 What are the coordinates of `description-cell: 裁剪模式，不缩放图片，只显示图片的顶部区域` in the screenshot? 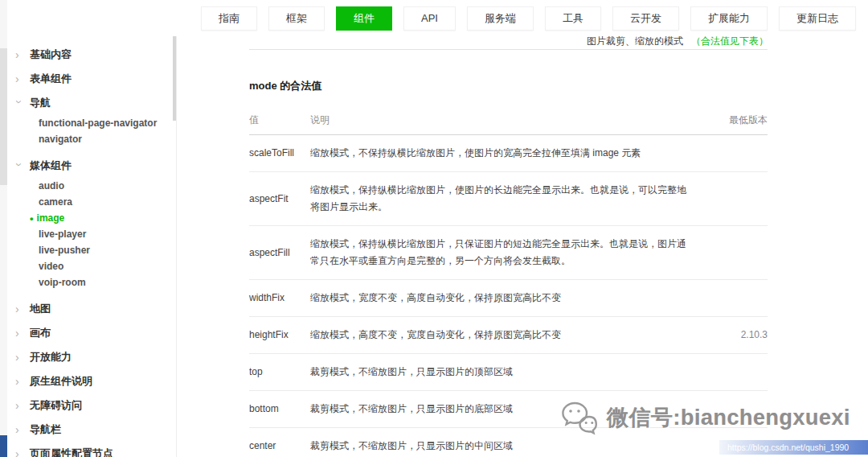 It's located at (510, 373).